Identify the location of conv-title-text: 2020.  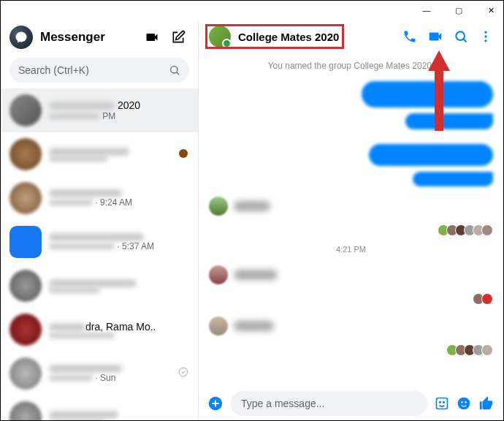
(129, 105).